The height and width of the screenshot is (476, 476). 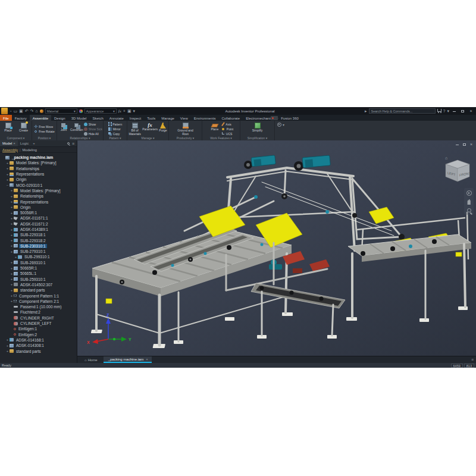 What do you see at coordinates (101, 111) in the screenshot?
I see `appearance-combobox: Appearance ▾` at bounding box center [101, 111].